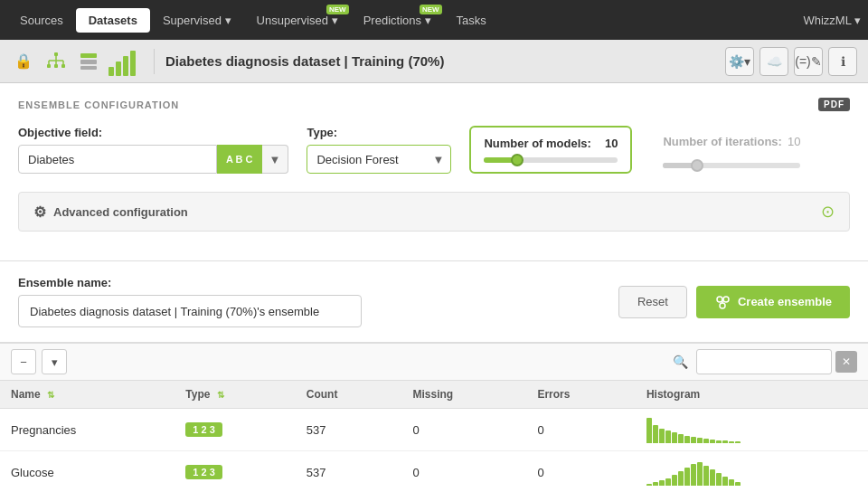  Describe the element at coordinates (551, 143) in the screenshot. I see `models-header: Number of models: 10` at that location.